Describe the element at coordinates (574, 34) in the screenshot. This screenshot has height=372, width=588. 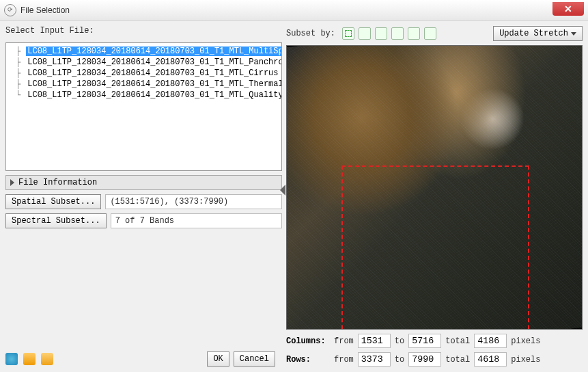
I see `dropdown-caret-icon` at that location.